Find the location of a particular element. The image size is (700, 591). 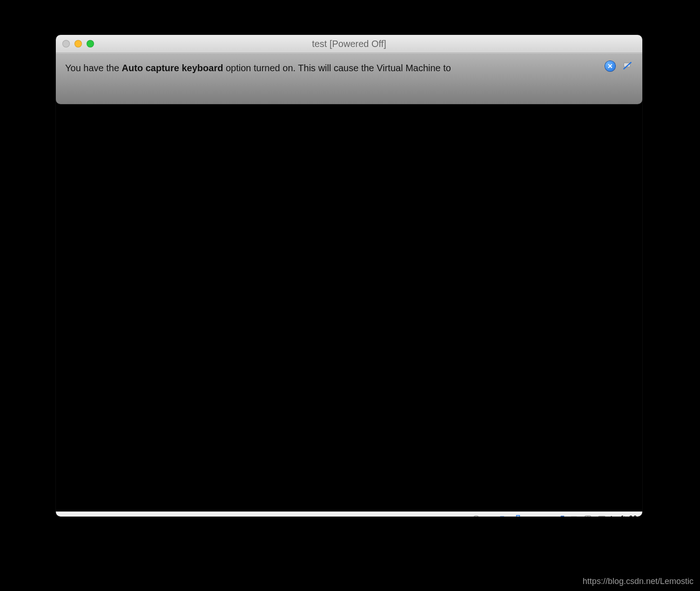

titlebar: test [Powered Off] is located at coordinates (349, 44).